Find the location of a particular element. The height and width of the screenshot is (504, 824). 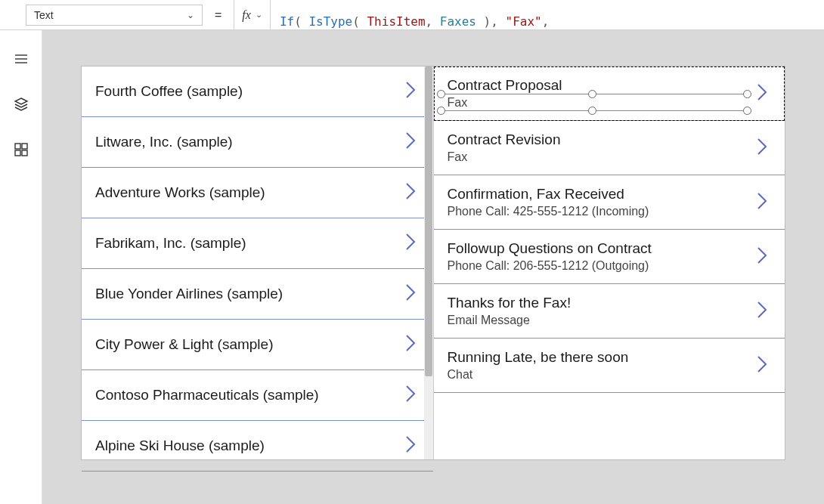

scrollbar is located at coordinates (429, 263).